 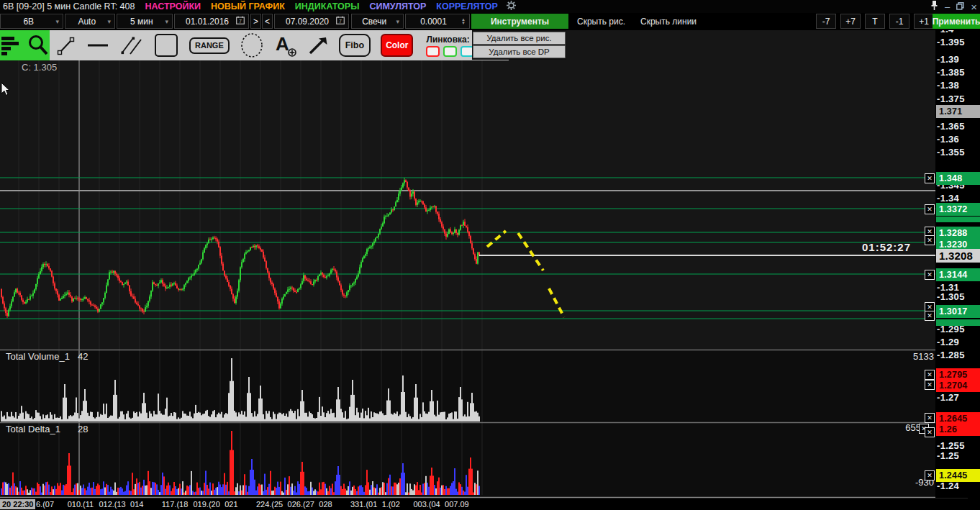 I want to click on tool-palette: RANGE A Fibo Color Линковка:, so click(x=279, y=45).